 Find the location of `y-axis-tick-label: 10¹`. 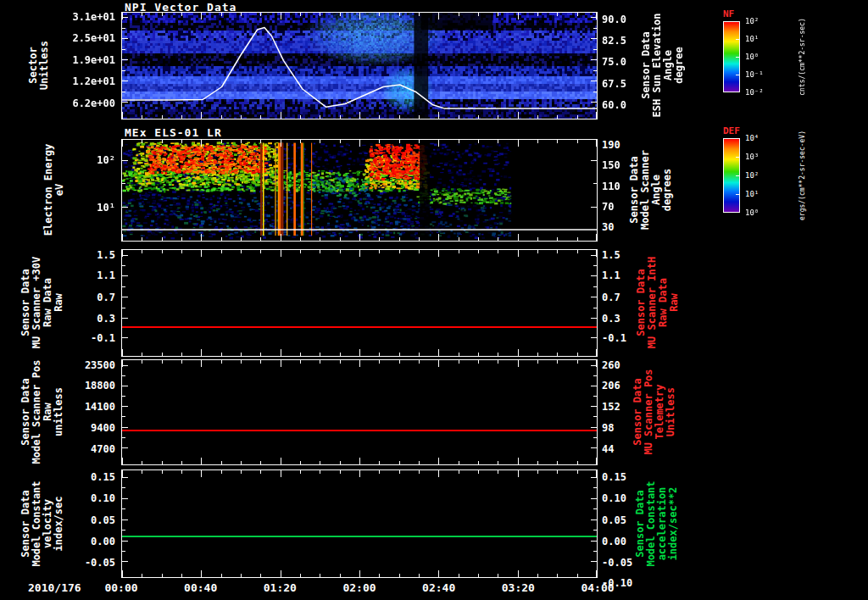

y-axis-tick-label: 10¹ is located at coordinates (85, 208).